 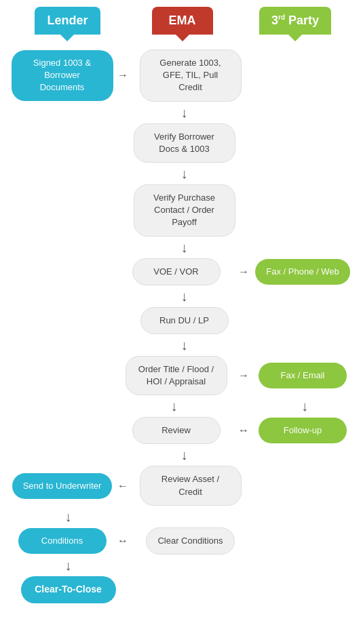 I want to click on review-label: Review, so click(x=176, y=430).